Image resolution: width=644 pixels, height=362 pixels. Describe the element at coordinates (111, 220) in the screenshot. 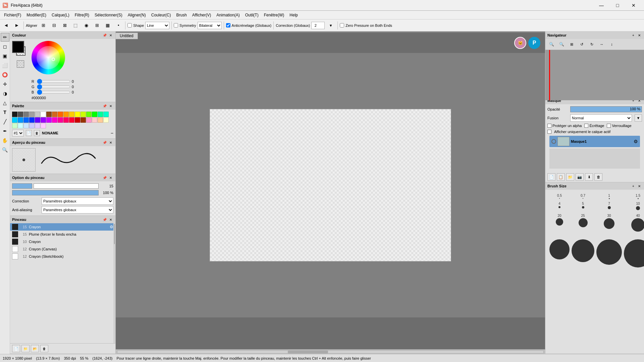

I see `pinceau-close: ✕` at that location.